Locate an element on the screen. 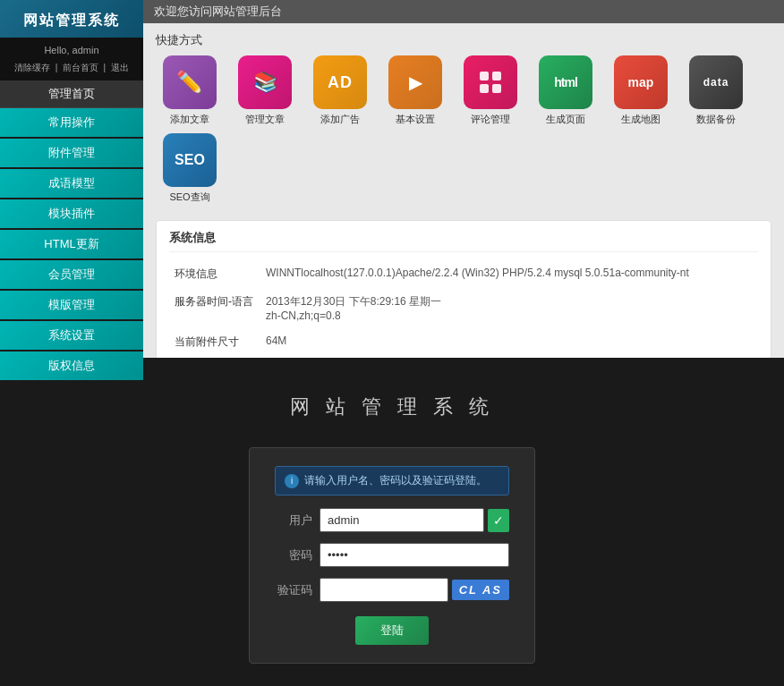 The height and width of the screenshot is (686, 784). basic-settings-icon: ▶ is located at coordinates (415, 82).